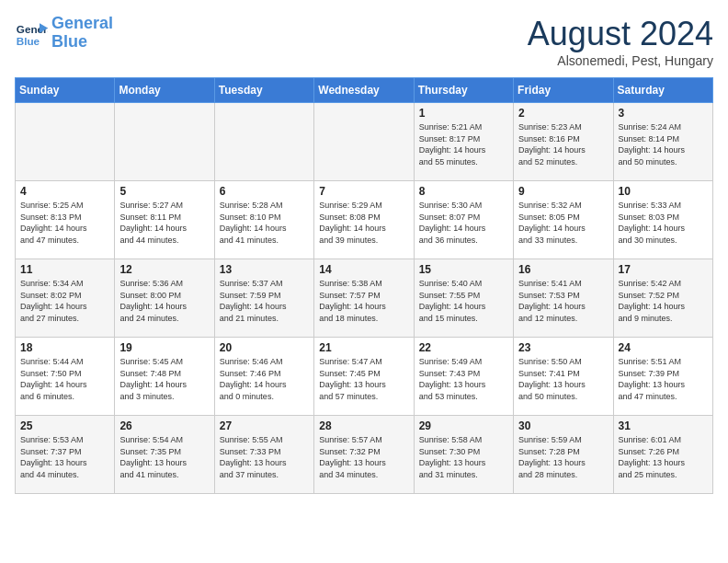 The height and width of the screenshot is (563, 728). Describe the element at coordinates (620, 41) in the screenshot. I see `title-block: August 2024 Alsonemedi, Pest, Hungary` at that location.